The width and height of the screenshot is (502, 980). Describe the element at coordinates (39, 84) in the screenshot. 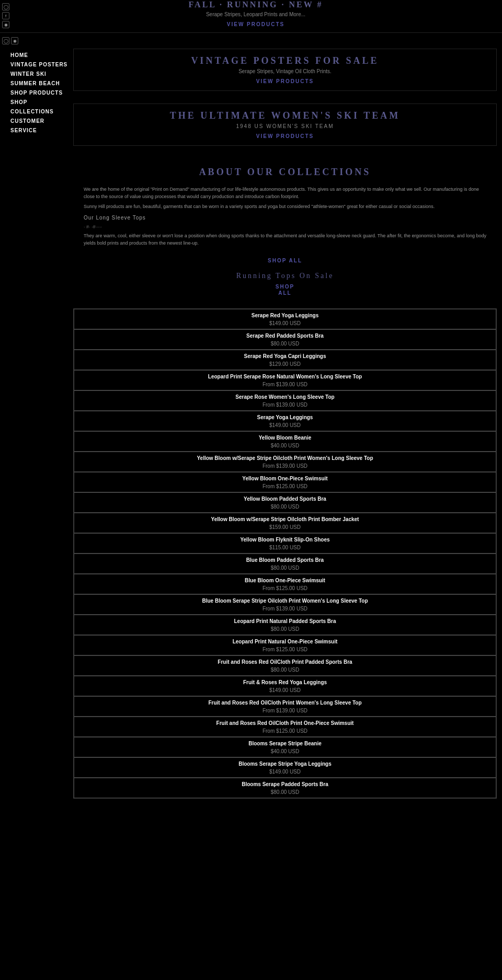

I see `nav-summer-beach: SUMMER BEACH` at that location.